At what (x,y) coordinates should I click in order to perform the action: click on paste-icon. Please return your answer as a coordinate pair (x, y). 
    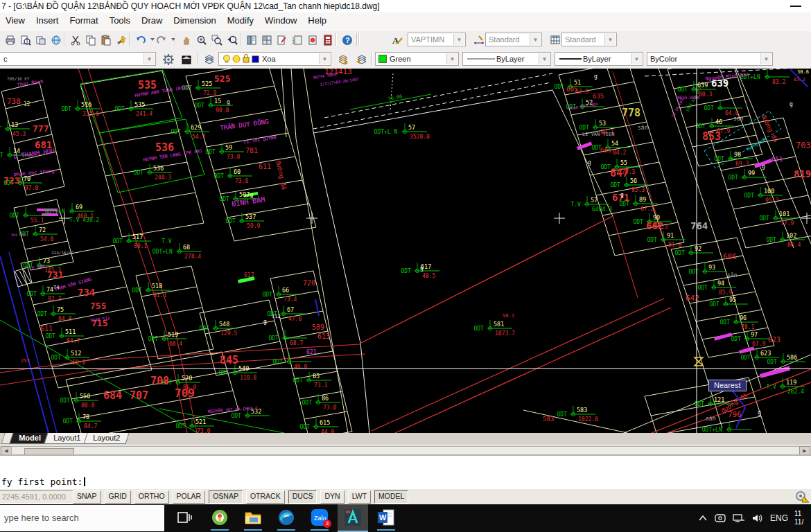
    Looking at the image, I should click on (106, 40).